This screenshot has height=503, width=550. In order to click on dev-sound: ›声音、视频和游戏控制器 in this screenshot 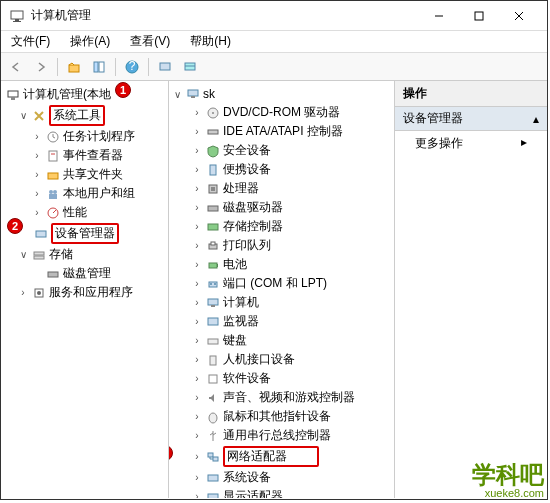, I will do `click(282, 398)`.